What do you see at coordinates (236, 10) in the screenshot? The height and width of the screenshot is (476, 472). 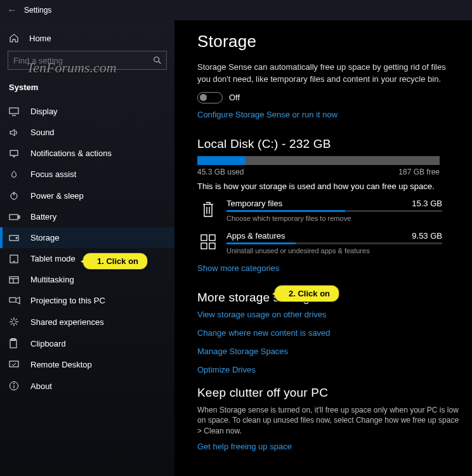 I see `titlebar: ← Settings` at bounding box center [236, 10].